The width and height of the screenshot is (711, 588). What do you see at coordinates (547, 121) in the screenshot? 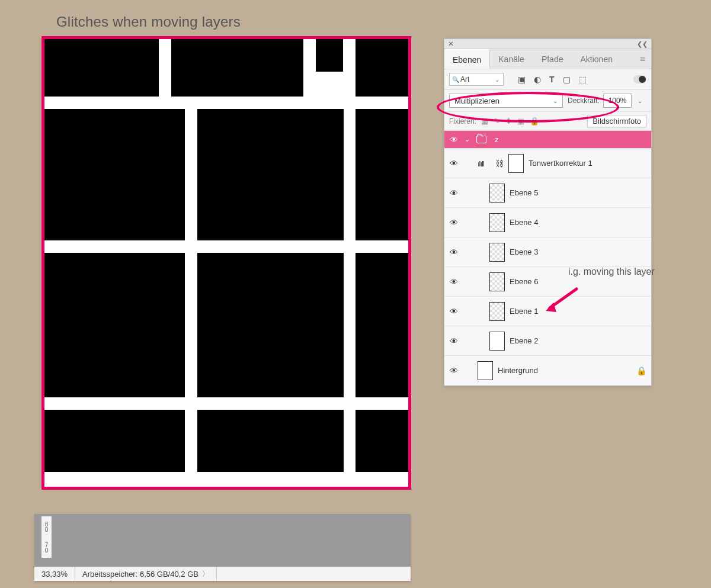
I see `lock-row: Fixieren: ▦ ✎ ✥ ▣ 🔒 Bildschirmfoto` at bounding box center [547, 121].